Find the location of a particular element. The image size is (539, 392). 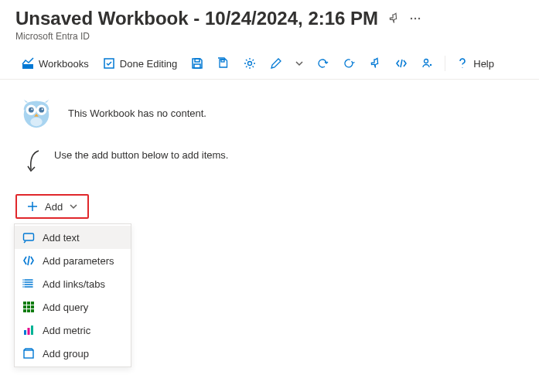

add-dropdown: Add text Add parameters Add links/tabs A… is located at coordinates (73, 295).